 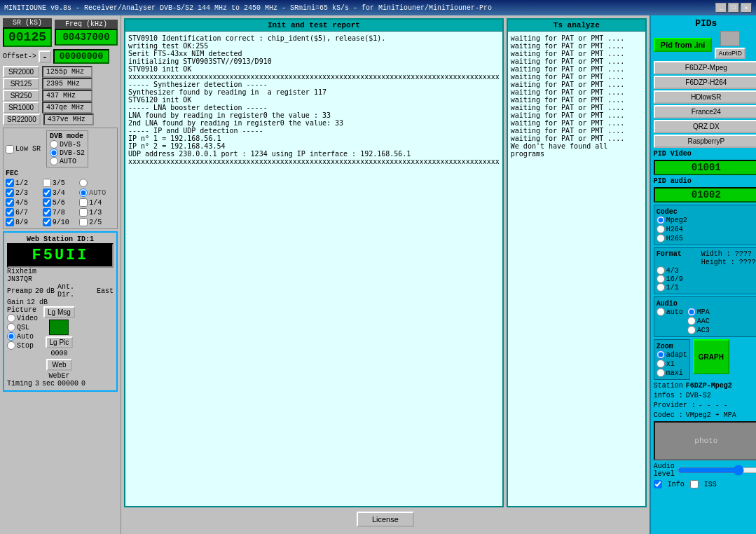 What do you see at coordinates (21, 95) in the screenshot?
I see `sr250-button: SR250` at bounding box center [21, 95].